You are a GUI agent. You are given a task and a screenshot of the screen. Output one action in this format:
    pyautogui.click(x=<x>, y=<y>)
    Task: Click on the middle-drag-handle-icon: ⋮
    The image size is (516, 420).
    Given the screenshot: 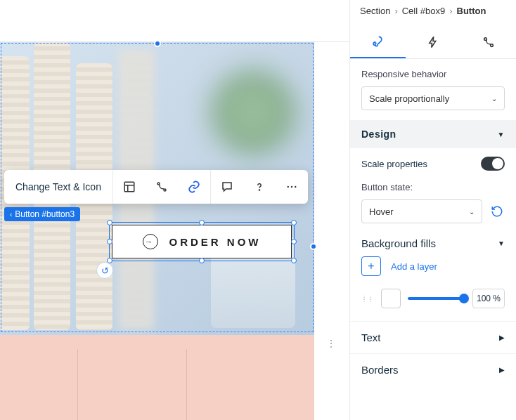 What is the action you would take?
    pyautogui.click(x=332, y=344)
    